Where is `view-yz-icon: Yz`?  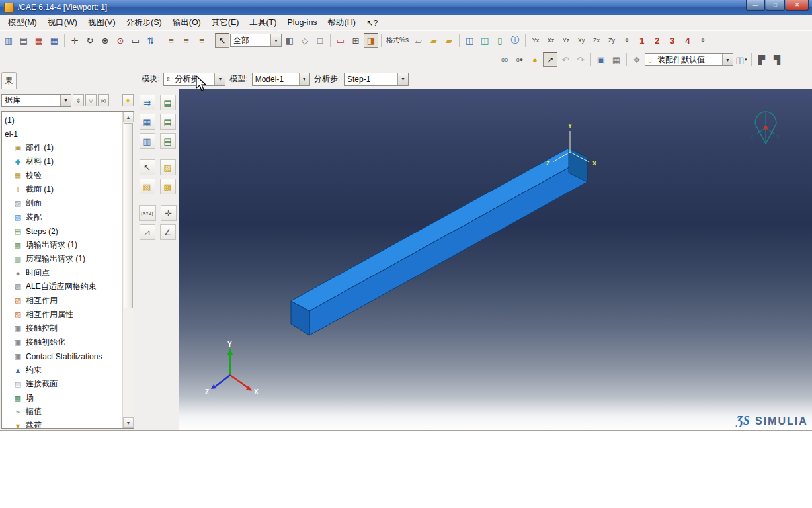 view-yz-icon: Yz is located at coordinates (566, 40).